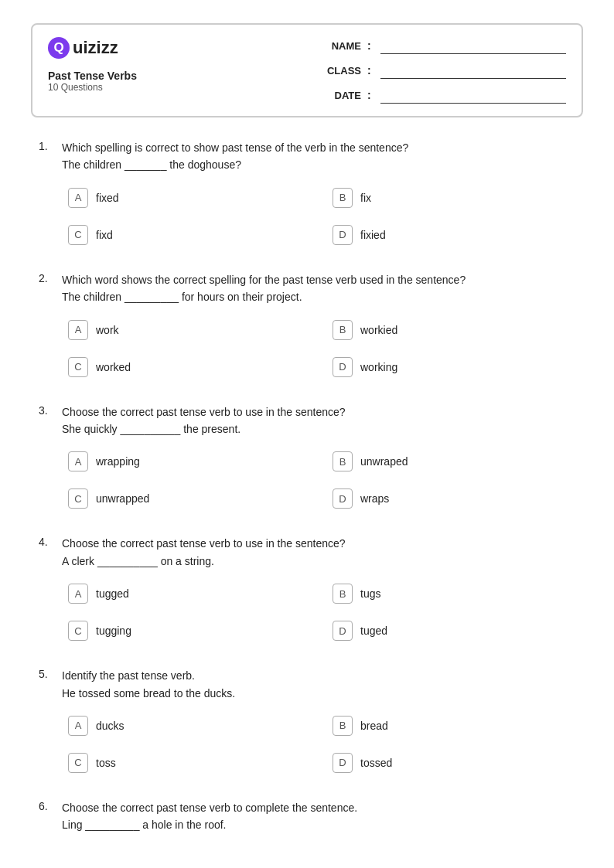 Image resolution: width=614 pixels, height=868 pixels. What do you see at coordinates (93, 48) in the screenshot?
I see `logo: Q uizizz` at bounding box center [93, 48].